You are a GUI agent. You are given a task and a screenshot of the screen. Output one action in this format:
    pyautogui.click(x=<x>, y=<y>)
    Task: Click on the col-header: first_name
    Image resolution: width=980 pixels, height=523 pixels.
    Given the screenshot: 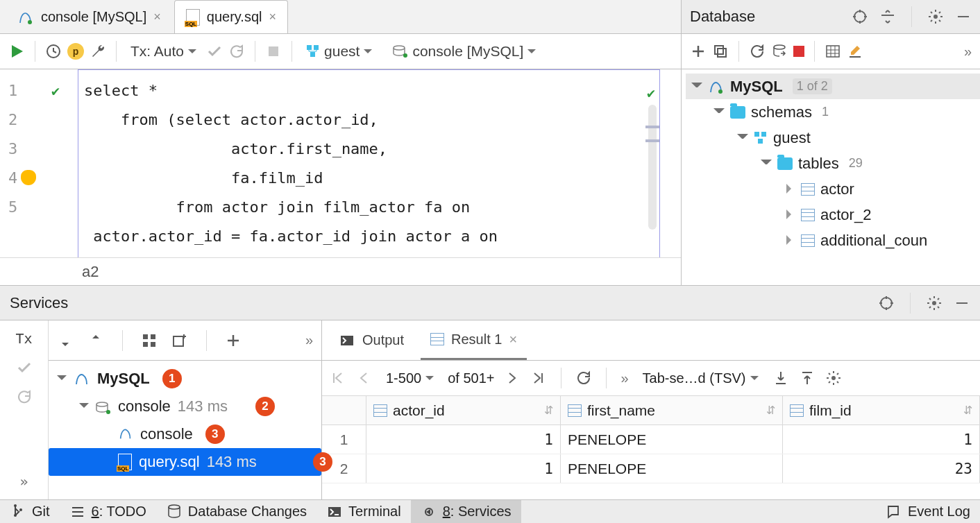 What is the action you would take?
    pyautogui.click(x=672, y=411)
    